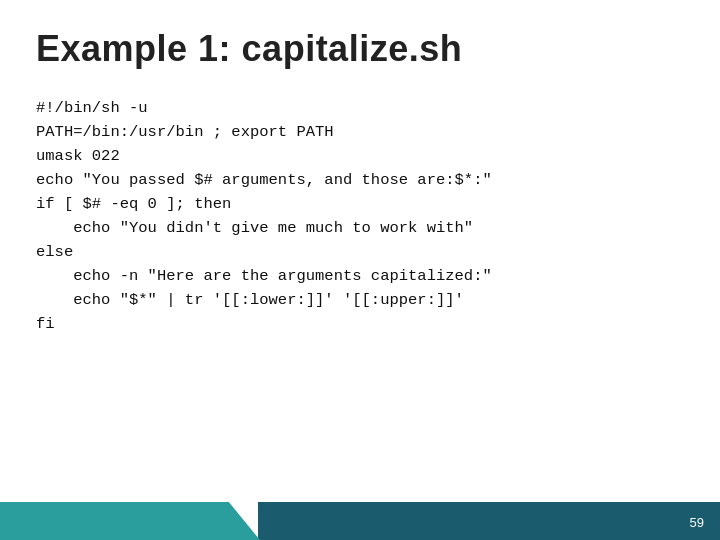 Image resolution: width=720 pixels, height=540 pixels. What do you see at coordinates (130, 521) in the screenshot?
I see `bottom-teal-accent` at bounding box center [130, 521].